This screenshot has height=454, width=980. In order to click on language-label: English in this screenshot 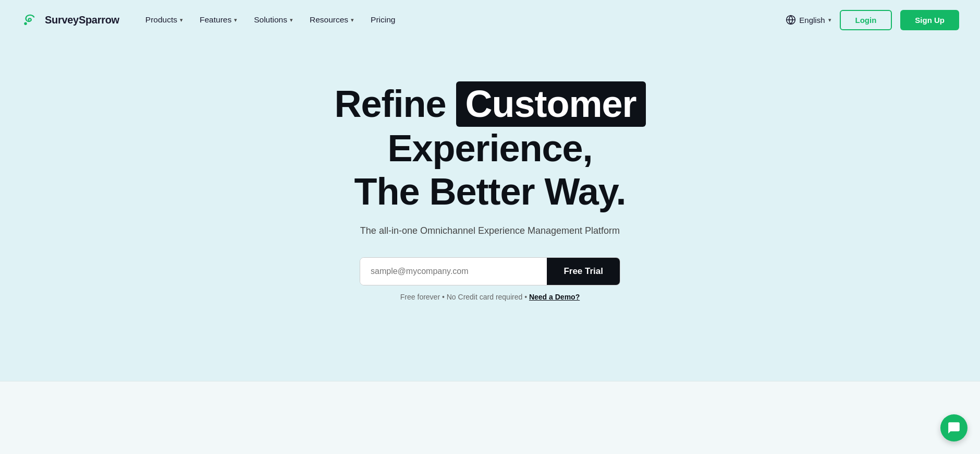, I will do `click(812, 20)`.